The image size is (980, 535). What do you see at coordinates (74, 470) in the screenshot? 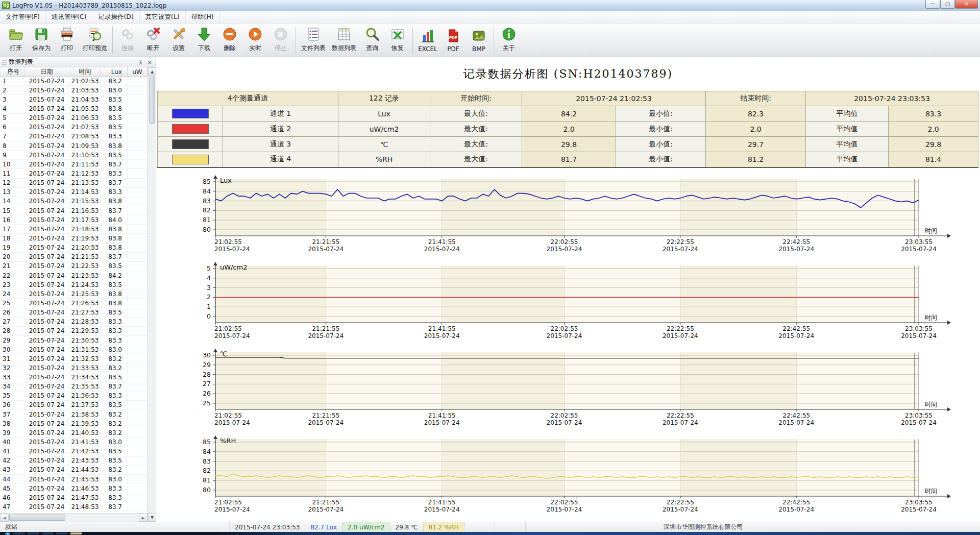
I see `table-row: 432015-07-2421:44:5383.2` at bounding box center [74, 470].